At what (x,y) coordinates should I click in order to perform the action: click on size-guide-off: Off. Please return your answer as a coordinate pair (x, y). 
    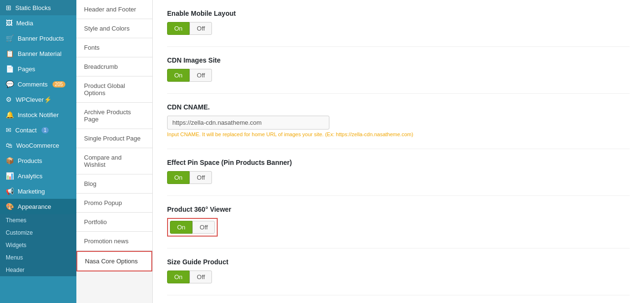
    Looking at the image, I should click on (201, 277).